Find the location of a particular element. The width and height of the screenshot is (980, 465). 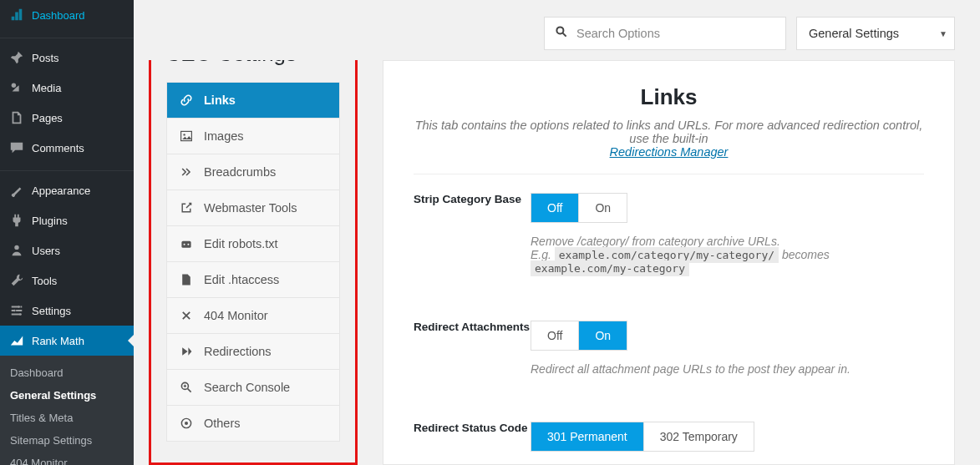

dropdown-selected: General Settings is located at coordinates (854, 33).